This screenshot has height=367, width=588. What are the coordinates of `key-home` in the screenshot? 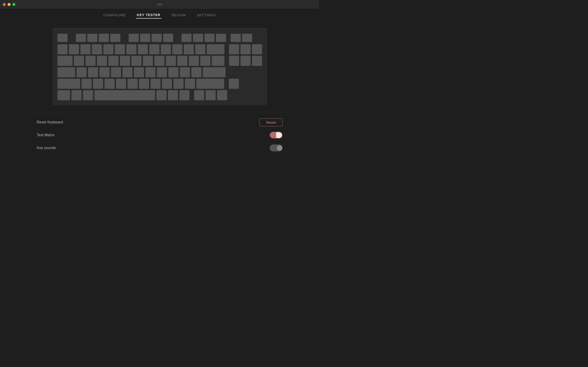 It's located at (245, 49).